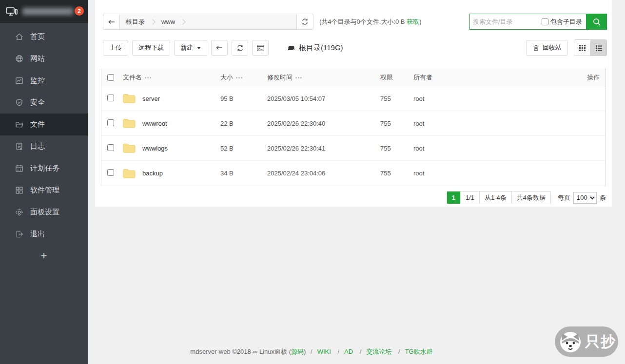  What do you see at coordinates (155, 148) in the screenshot?
I see `file-name: wwwlogs` at bounding box center [155, 148].